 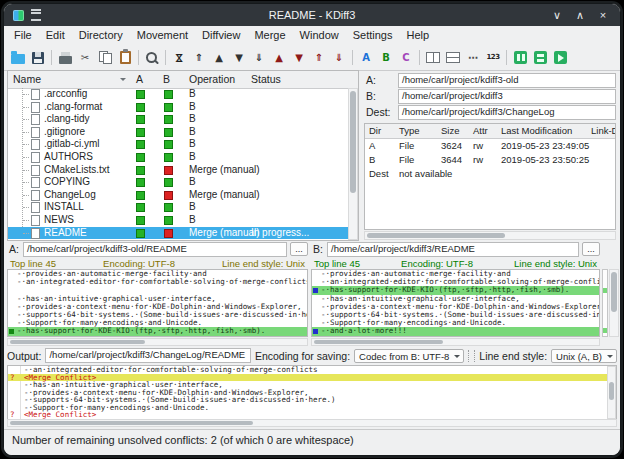 I want to click on dir-row-ChangeLog: ChangeLogMerge (manual), so click(x=178, y=196).